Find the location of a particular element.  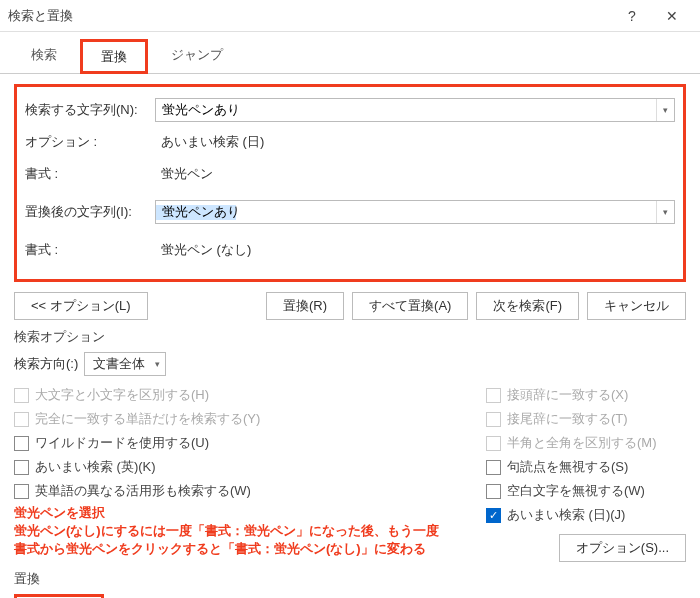

replace-button: 置換(R) is located at coordinates (305, 306).